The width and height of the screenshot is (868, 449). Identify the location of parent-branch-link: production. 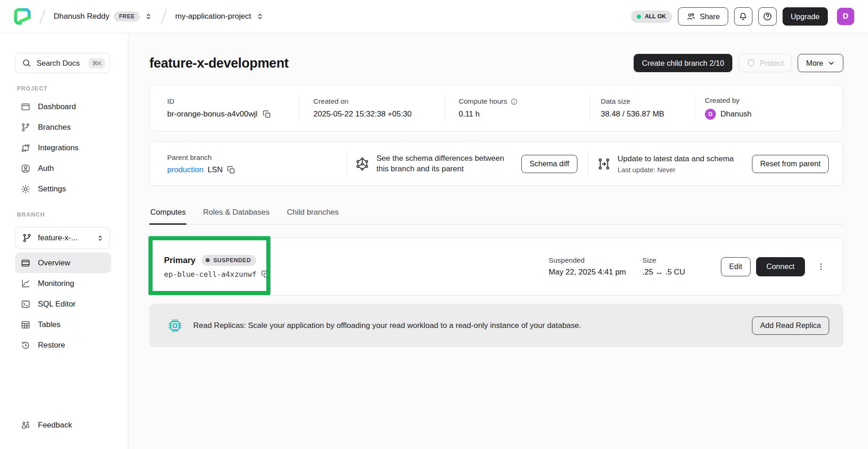
(185, 170).